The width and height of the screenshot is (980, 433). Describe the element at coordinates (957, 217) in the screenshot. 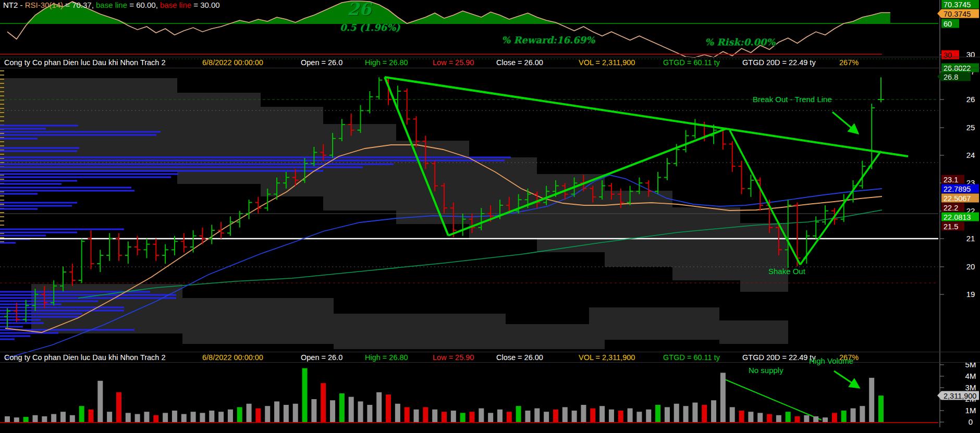

I see `svg-text: 22.0813` at that location.